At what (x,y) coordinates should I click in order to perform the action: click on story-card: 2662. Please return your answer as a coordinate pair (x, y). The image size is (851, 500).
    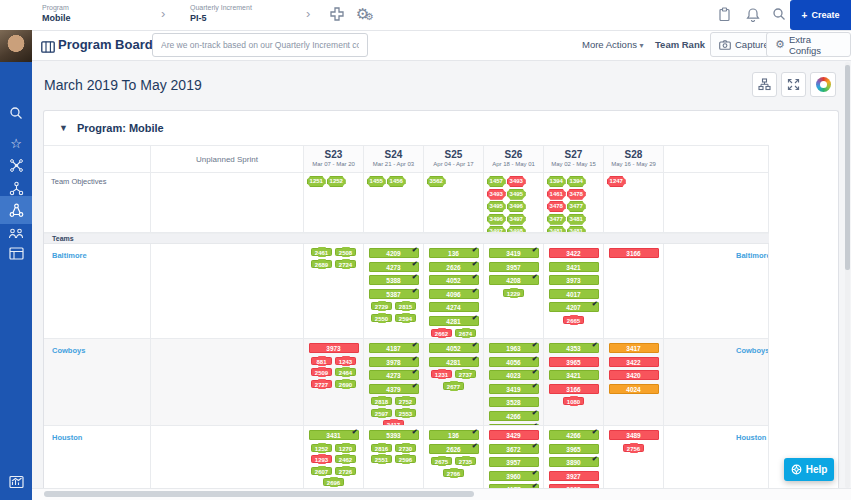
    Looking at the image, I should click on (442, 333).